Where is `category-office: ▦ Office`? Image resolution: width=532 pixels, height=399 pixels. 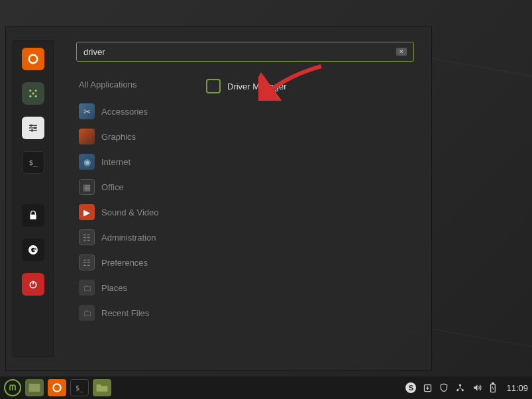
category-office: ▦ Office is located at coordinates (136, 187).